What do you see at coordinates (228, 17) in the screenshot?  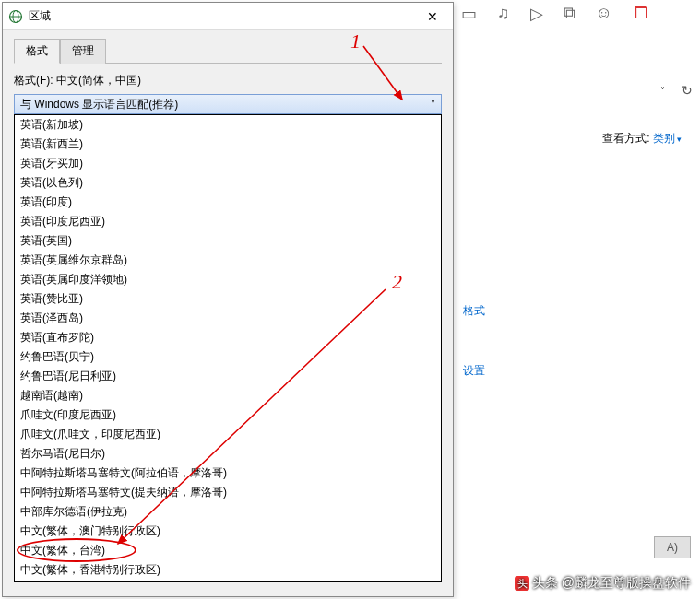 I see `titlebar: 区域 ✕` at bounding box center [228, 17].